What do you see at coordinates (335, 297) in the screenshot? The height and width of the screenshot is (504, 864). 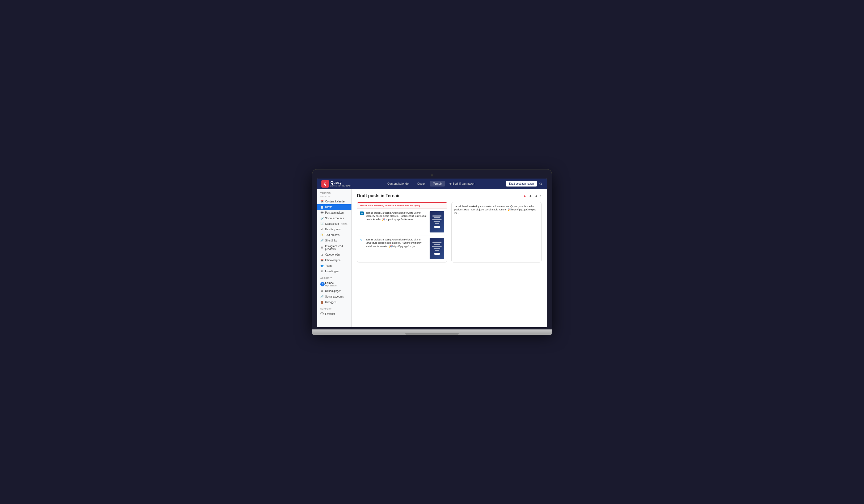 I see `sidebar-label-social-accounts-2: Social accounts` at bounding box center [335, 297].